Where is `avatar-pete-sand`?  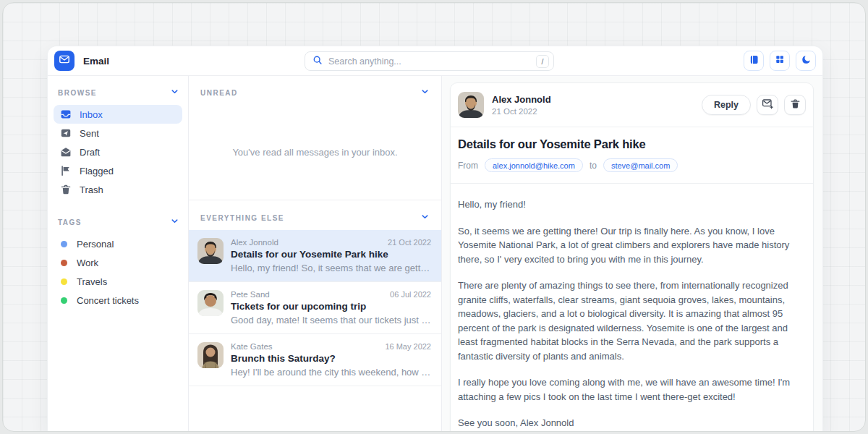
avatar-pete-sand is located at coordinates (210, 303).